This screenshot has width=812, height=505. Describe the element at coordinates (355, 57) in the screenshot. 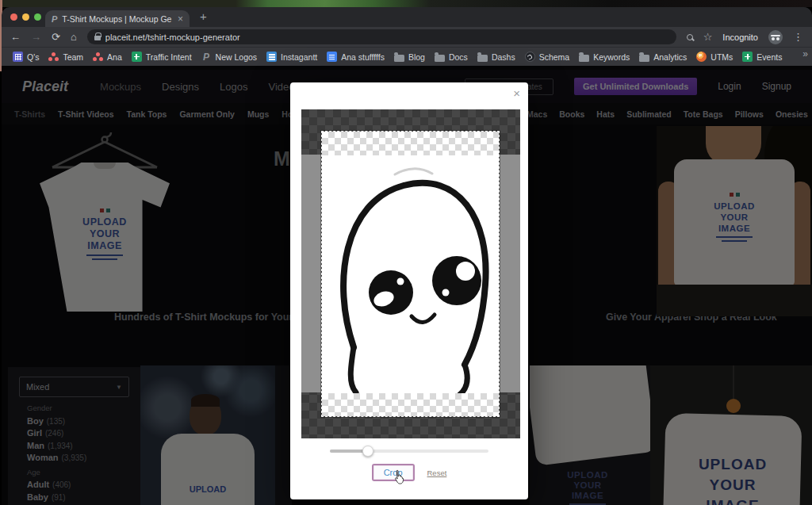

I see `bookmark-item: Ana stufffffs` at that location.